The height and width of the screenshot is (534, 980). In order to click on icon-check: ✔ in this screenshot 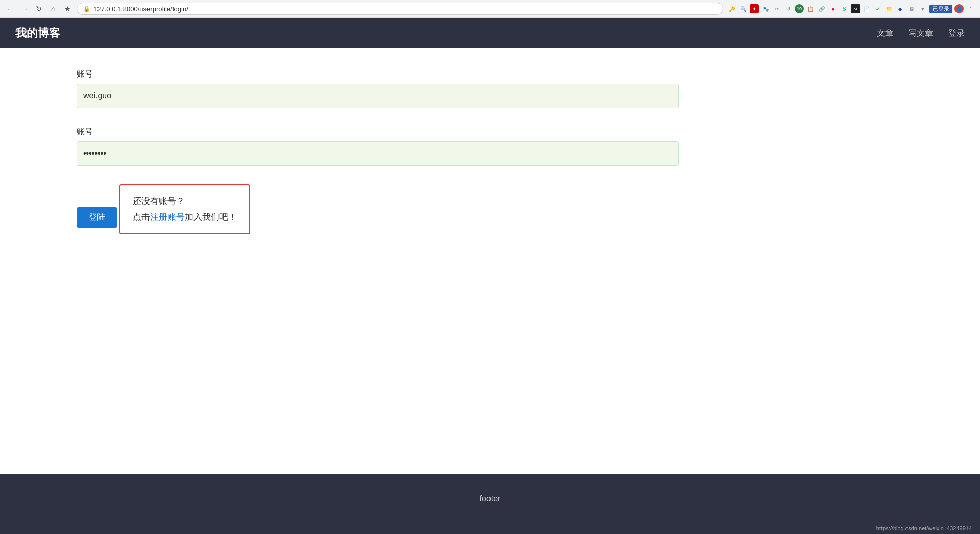, I will do `click(878, 9)`.